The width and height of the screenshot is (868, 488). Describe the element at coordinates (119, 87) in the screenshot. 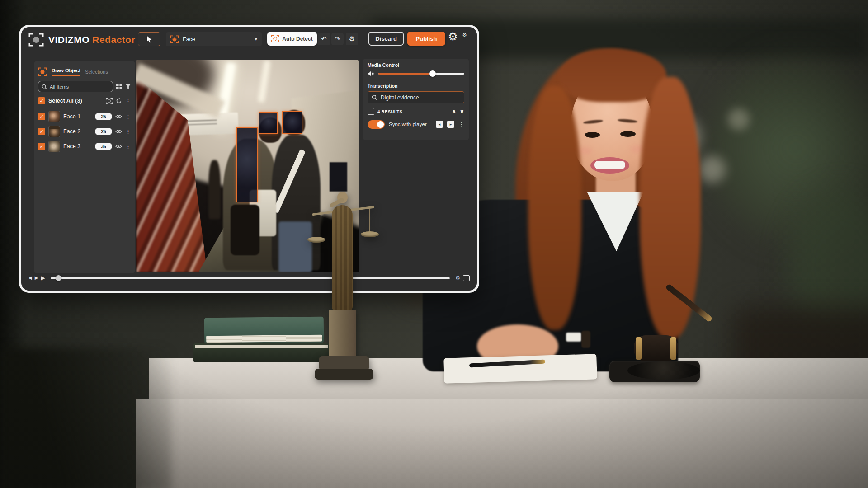

I see `grid-icon` at that location.